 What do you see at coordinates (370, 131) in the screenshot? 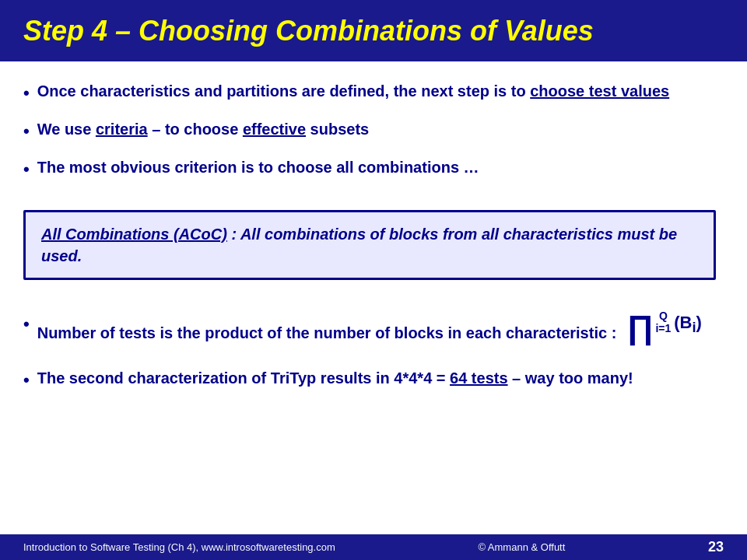
I see `bullet-item-2: • We use criteria – to choose effective …` at bounding box center [370, 131].